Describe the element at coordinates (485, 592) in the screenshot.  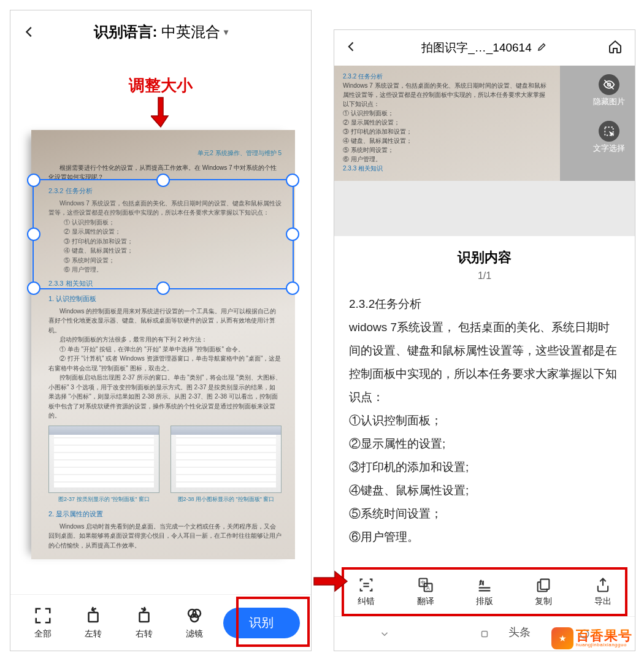
I see `right-toolbar: 纠错 中A 翻译 A 排版 复制 导出` at that location.